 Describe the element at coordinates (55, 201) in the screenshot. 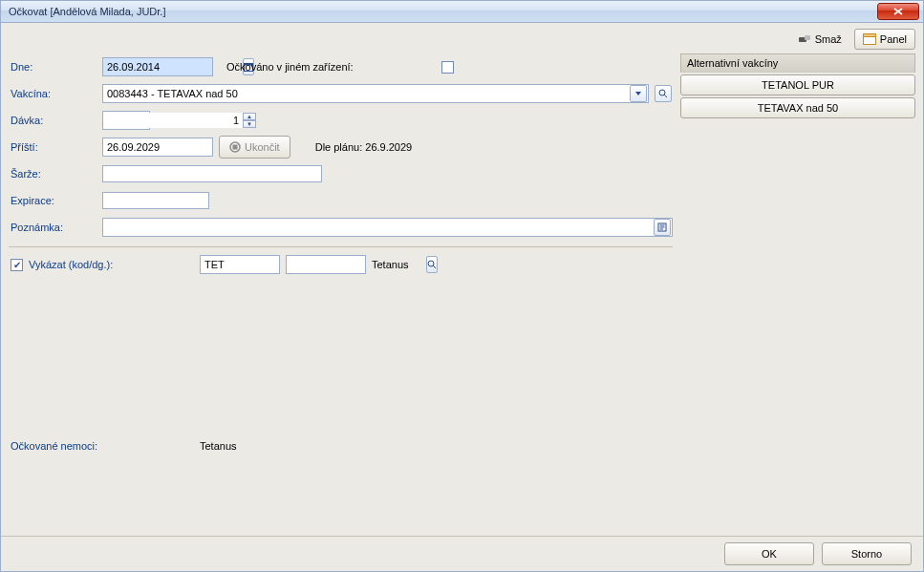

I see `label-expirace: Expirace:` at that location.